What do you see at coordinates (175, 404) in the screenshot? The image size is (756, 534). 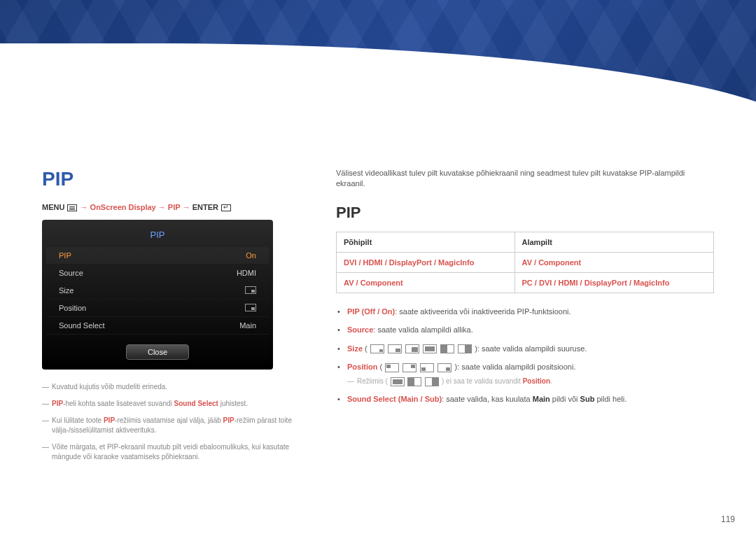 I see `note-2: PIP-heli kohta saate lisateavet suvandi …` at bounding box center [175, 404].